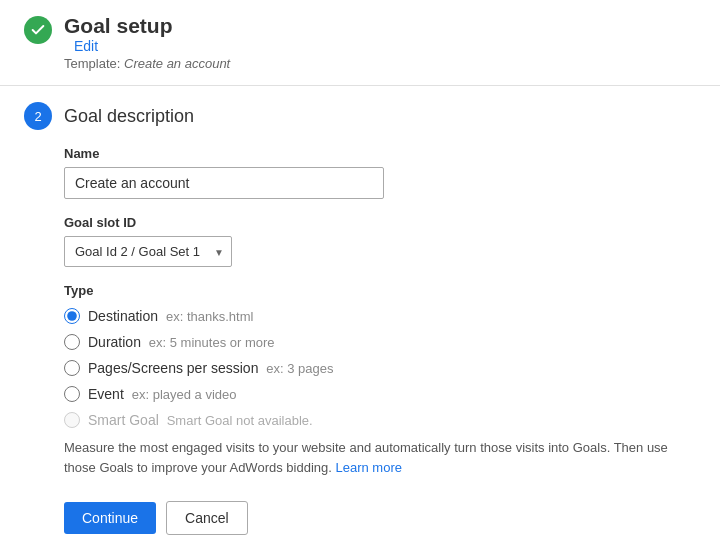 Image resolution: width=720 pixels, height=536 pixels. I want to click on radio-destination: Destination ex: thanks.html, so click(380, 316).